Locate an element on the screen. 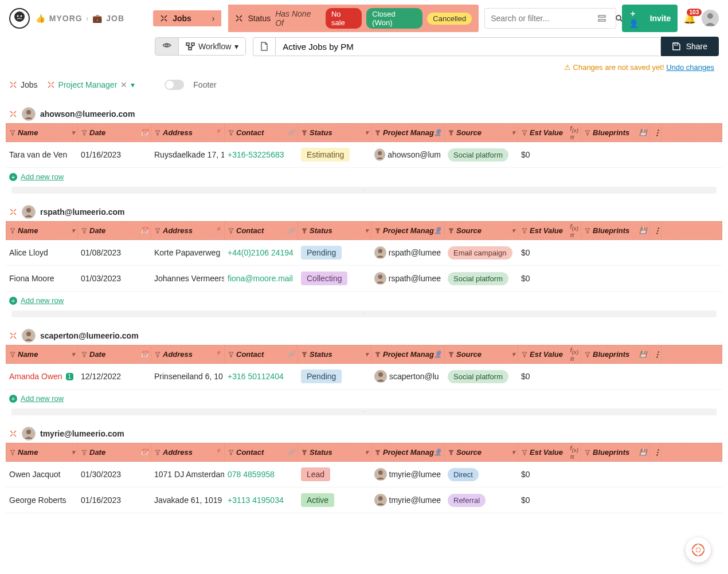 The image size is (728, 574). tag-no-sale: No sale is located at coordinates (344, 18).